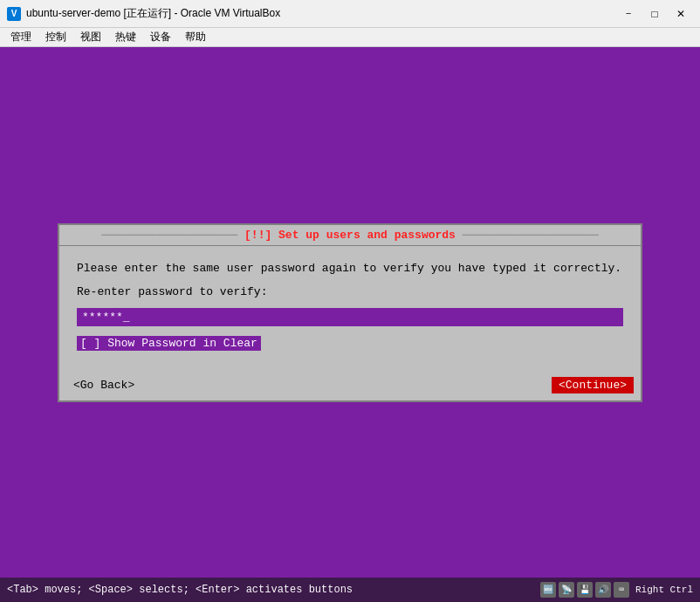  Describe the element at coordinates (603, 590) in the screenshot. I see `status-icon-4: 🔊` at that location.